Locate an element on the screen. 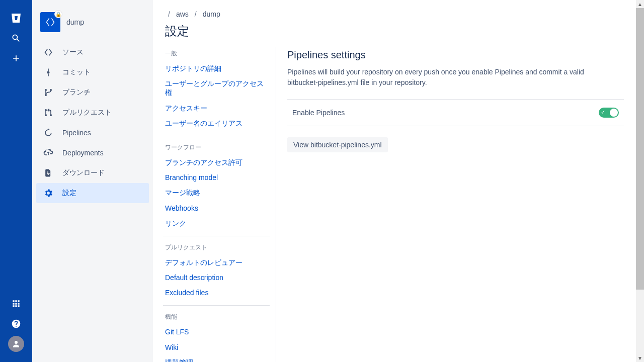  sidebar-item-label: ソース is located at coordinates (73, 52).